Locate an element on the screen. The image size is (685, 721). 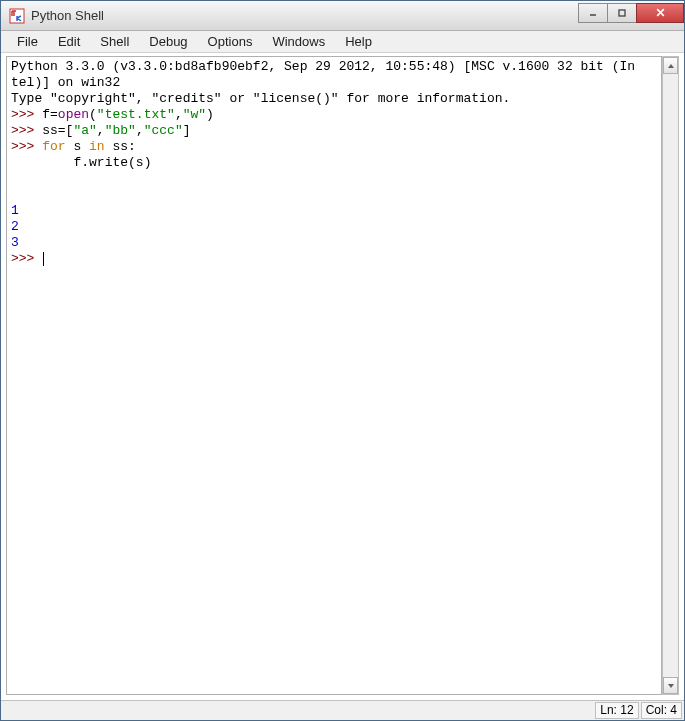
scroll-up-button is located at coordinates (670, 66).